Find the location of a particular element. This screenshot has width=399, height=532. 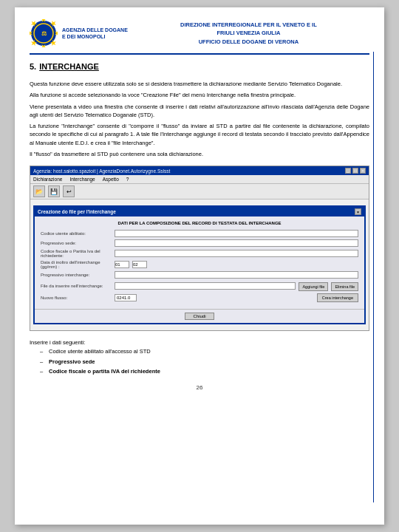

label-progressivo-sede: Progressivo sede: is located at coordinates (78, 243).